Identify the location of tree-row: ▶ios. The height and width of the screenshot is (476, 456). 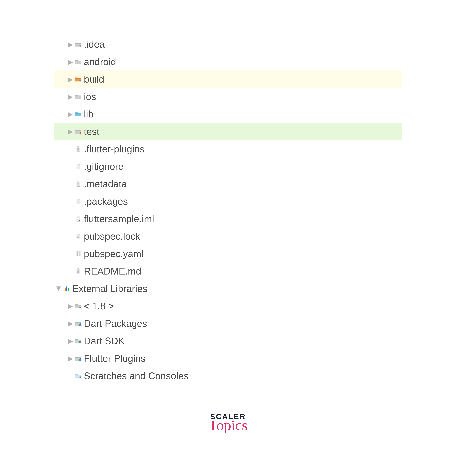
(228, 97).